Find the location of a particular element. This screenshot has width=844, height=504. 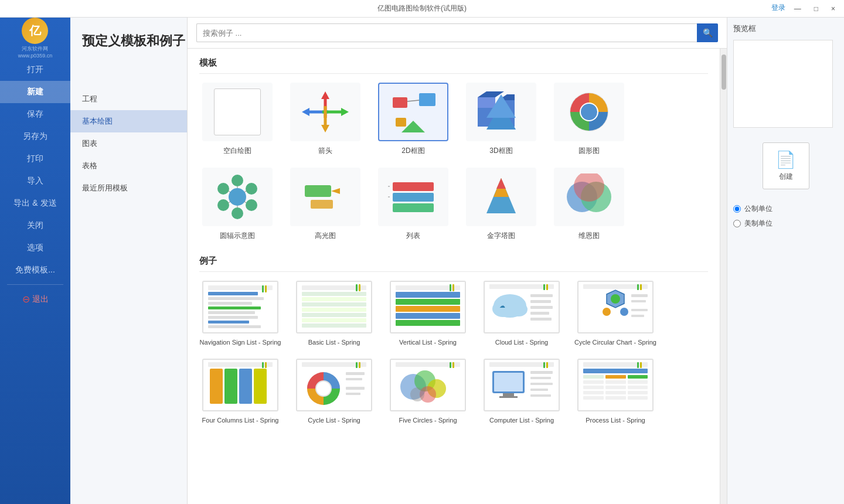

ex-thumb-inner-five-circles is located at coordinates (428, 385).